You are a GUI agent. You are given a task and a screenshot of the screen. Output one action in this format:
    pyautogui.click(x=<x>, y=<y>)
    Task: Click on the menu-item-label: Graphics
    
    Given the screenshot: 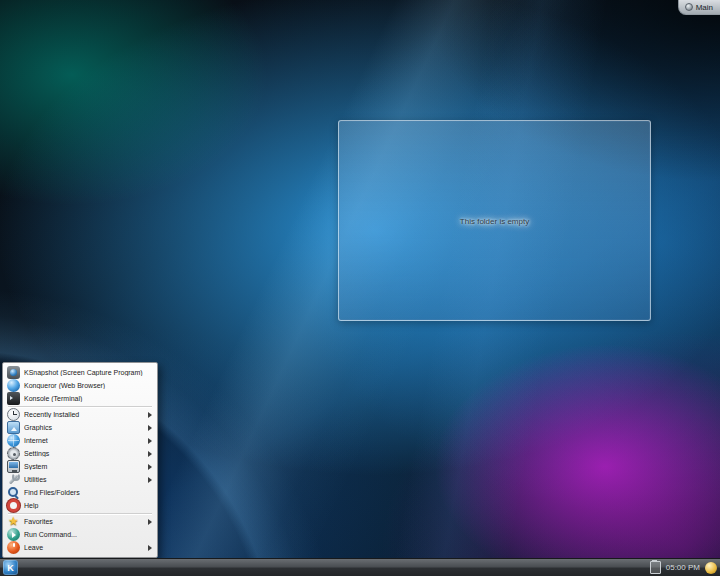 What is the action you would take?
    pyautogui.click(x=83, y=428)
    